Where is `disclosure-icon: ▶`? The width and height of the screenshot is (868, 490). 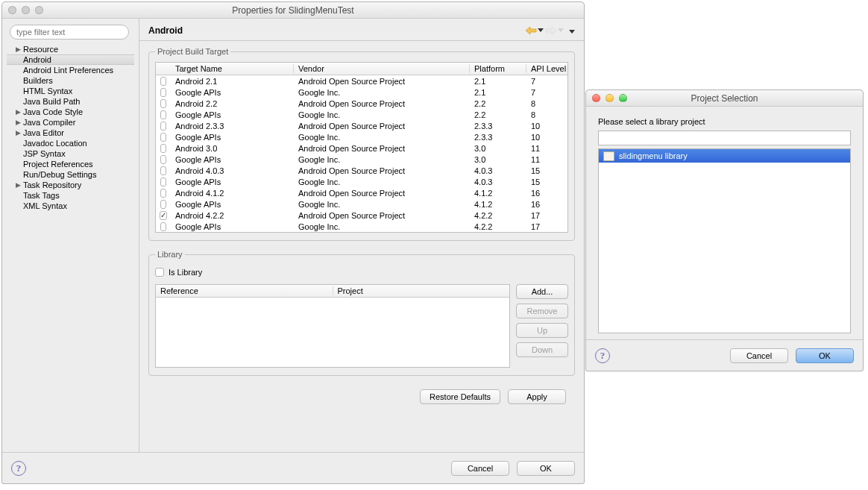
disclosure-icon: ▶ is located at coordinates (19, 133).